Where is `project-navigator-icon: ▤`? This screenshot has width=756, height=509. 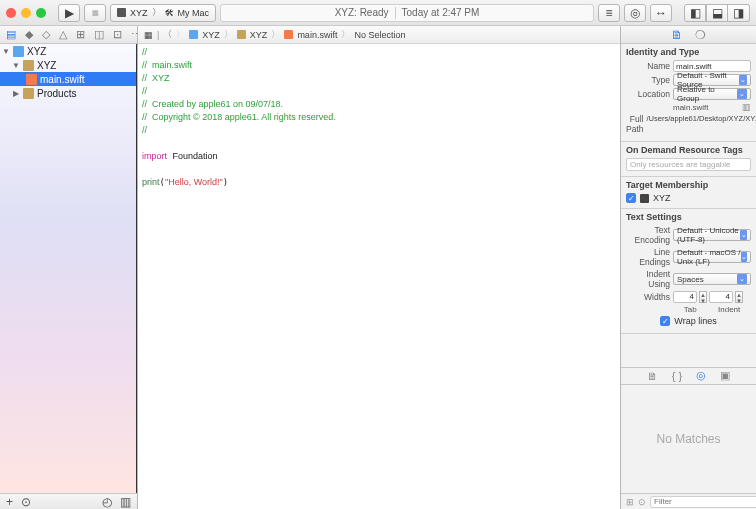
project-navigator-icon: ▤ is located at coordinates (11, 34).